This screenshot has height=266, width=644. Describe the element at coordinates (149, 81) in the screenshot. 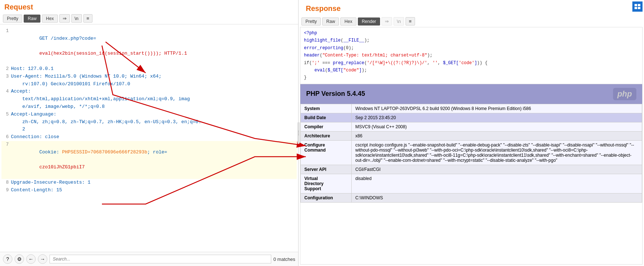

I see `code-line-3: 3 User-Agent: Mozilla/5.0 (Windows NT 10…` at that location.